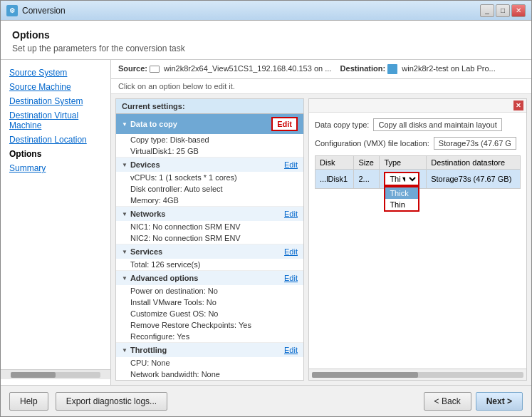 The height and width of the screenshot is (417, 532). Describe the element at coordinates (417, 374) in the screenshot. I see `disk-panel-hscroll` at that location.